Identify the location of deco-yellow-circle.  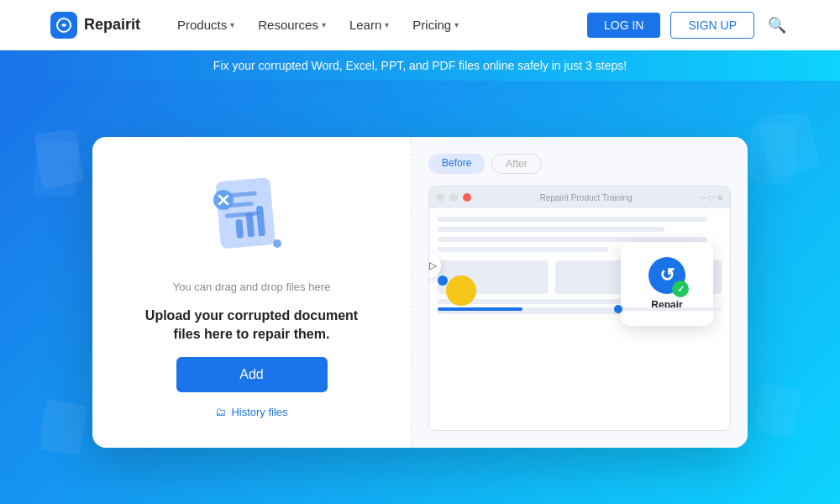
(461, 291).